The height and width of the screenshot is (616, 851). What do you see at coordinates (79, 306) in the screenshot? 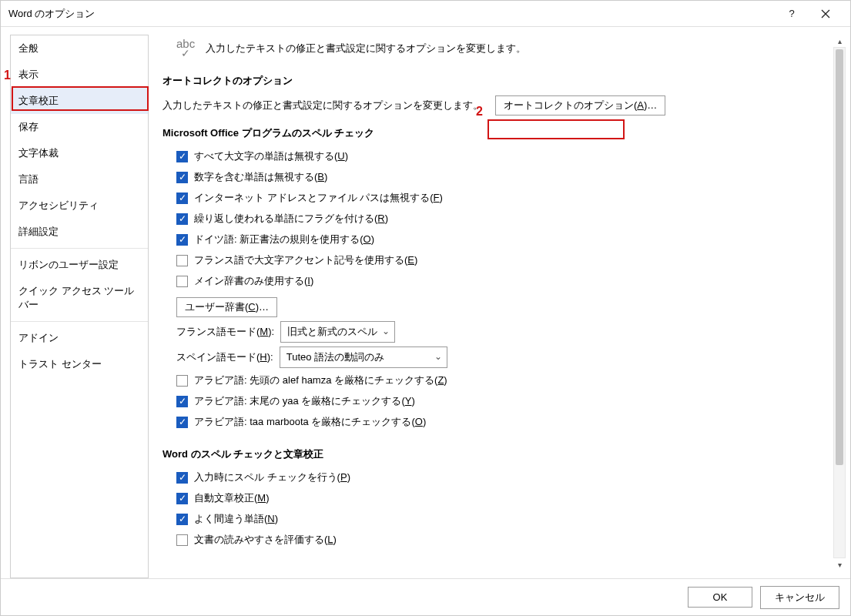
I see `category-sidebar: 全般 表示 文章校正 保存 文字体裁 言語 アクセシビリティ 詳細設定 リボンの…` at bounding box center [79, 306].